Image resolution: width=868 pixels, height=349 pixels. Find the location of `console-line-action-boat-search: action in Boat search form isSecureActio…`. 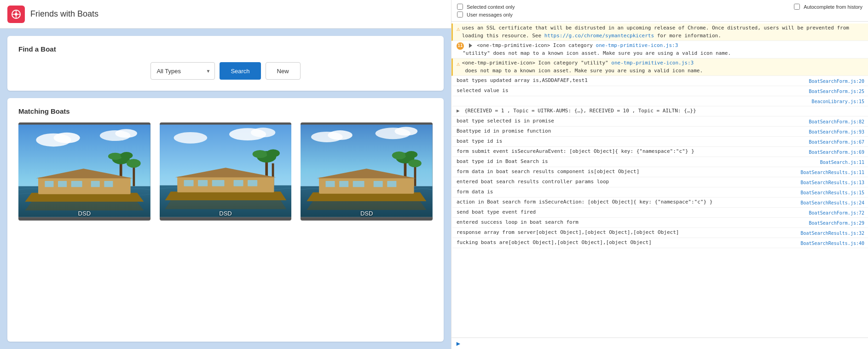

console-line-action-boat-search: action in Boat search form isSecureActio… is located at coordinates (660, 203).